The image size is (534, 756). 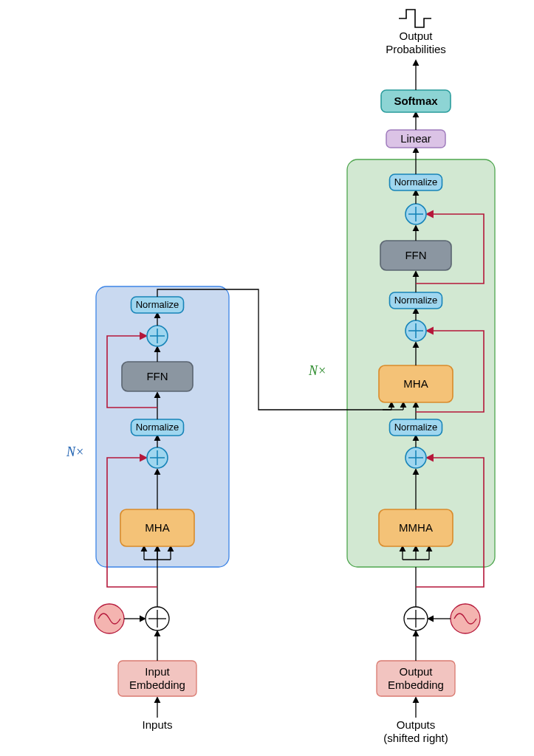 What do you see at coordinates (465, 619) in the screenshot?
I see `positional-encoding-decoder` at bounding box center [465, 619].